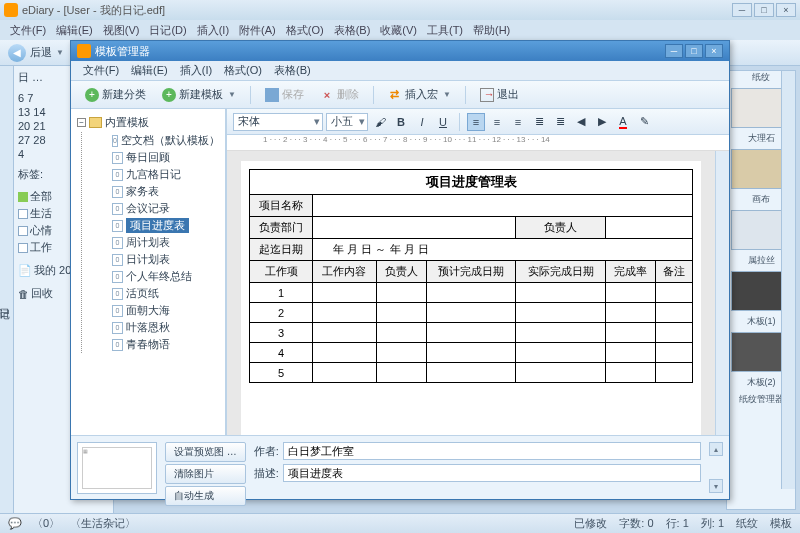 The height and width of the screenshot is (533, 800). What do you see at coordinates (788, 280) in the screenshot?
I see `texture-scrollbar` at bounding box center [788, 280].